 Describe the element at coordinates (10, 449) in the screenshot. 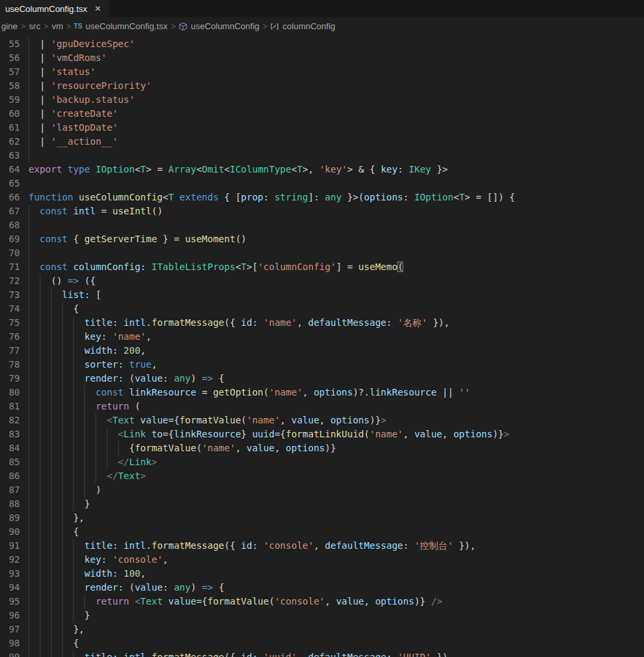

I see `line-number: 84` at that location.